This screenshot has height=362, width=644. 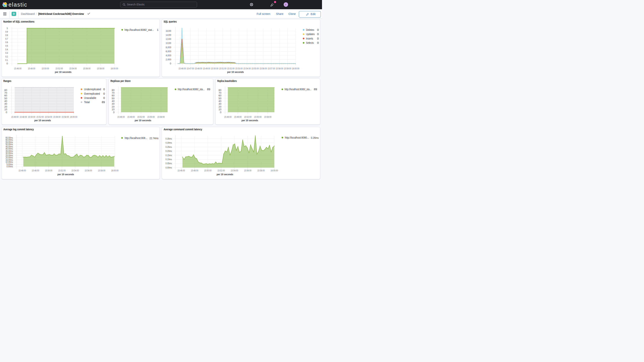 What do you see at coordinates (288, 68) in the screenshot?
I see `svg-text: 15:59:00` at bounding box center [288, 68].